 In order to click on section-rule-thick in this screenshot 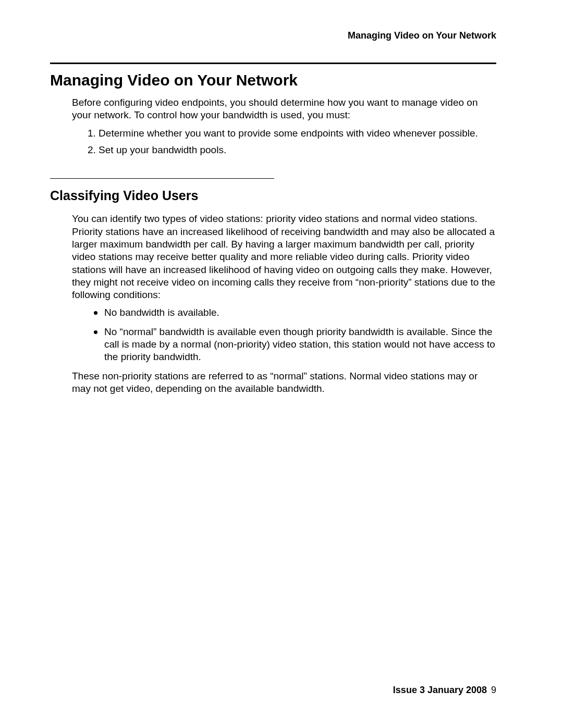, I will do `click(273, 64)`.